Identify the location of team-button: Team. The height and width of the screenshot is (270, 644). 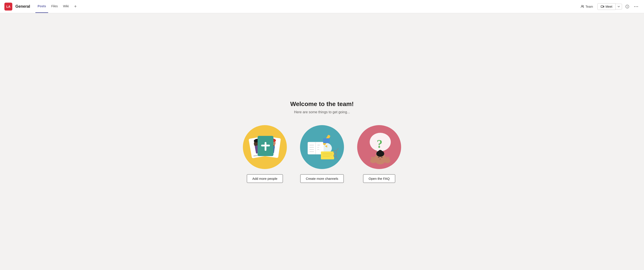
(587, 6).